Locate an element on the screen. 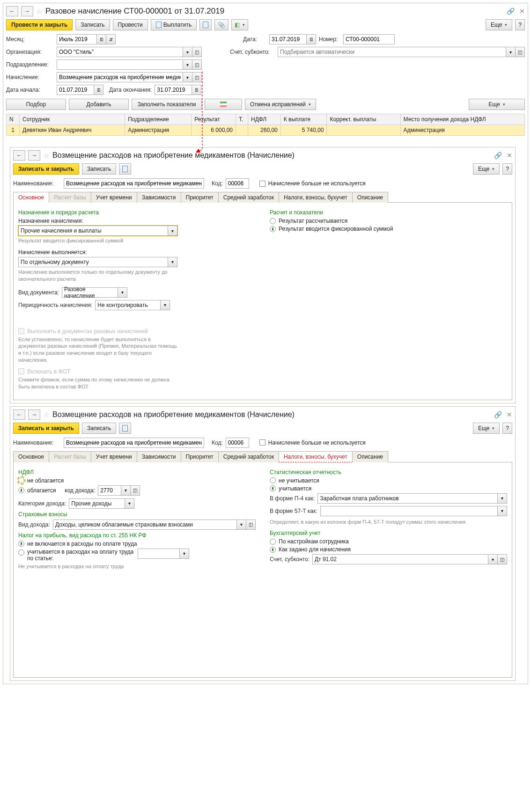 The width and height of the screenshot is (531, 812). acc-by-employee-radio is located at coordinates (273, 542).